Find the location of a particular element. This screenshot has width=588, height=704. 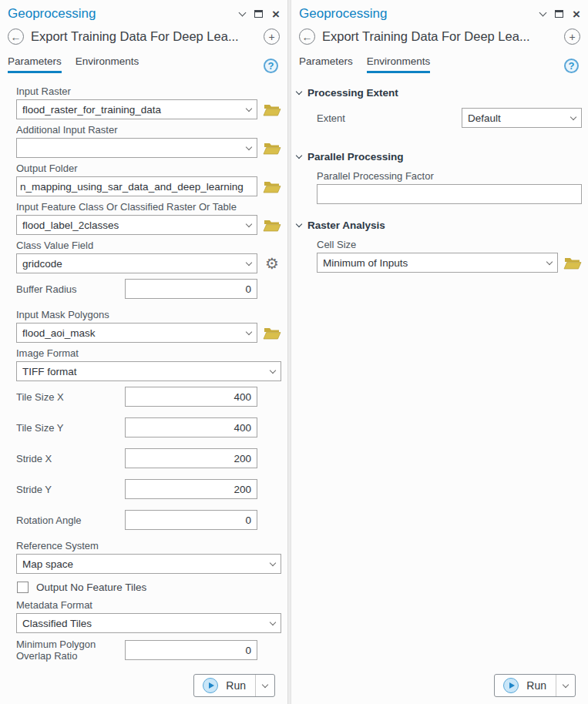

buffer-radius-input is located at coordinates (191, 289).